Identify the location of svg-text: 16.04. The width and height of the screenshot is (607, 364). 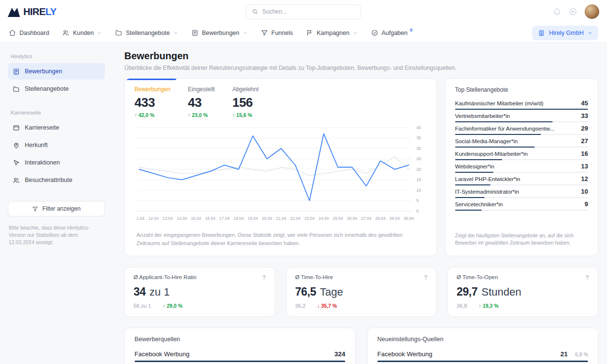
(210, 218).